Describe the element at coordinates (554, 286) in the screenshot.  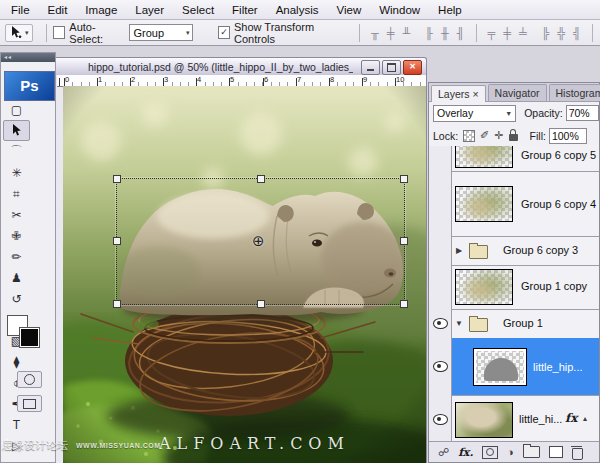
I see `layer-name: Group 1 copy` at that location.